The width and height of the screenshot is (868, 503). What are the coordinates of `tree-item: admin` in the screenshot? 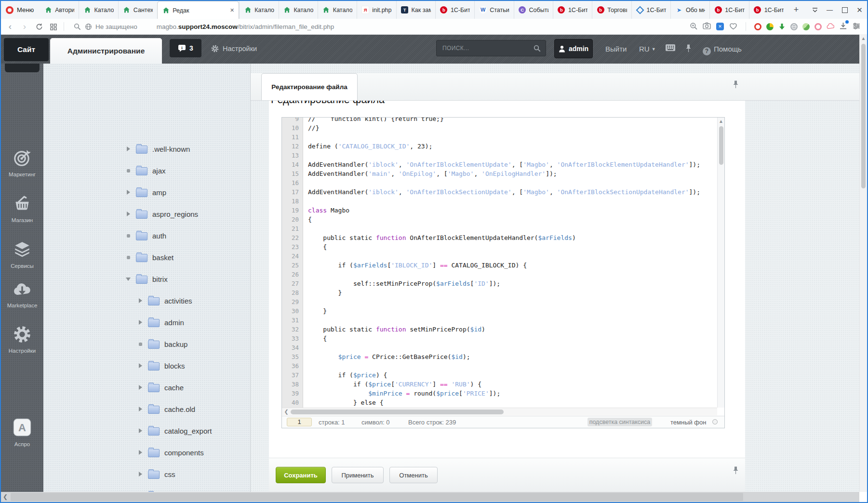 It's located at (160, 322).